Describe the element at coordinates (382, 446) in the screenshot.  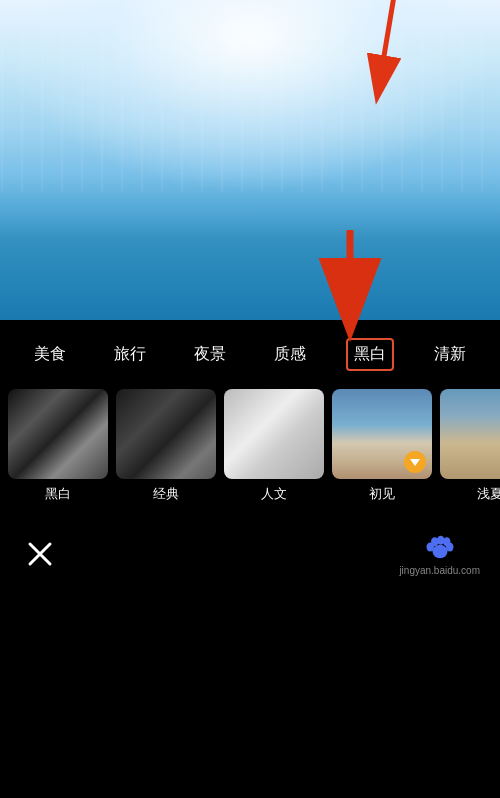
I see `thumb-chujian: 初见` at that location.